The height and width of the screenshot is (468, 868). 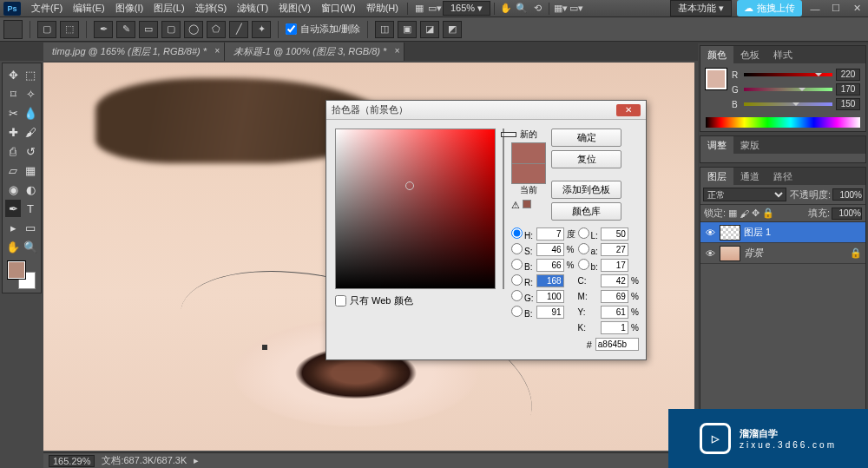 I want to click on path-select-tool: ▸, so click(x=13, y=227).